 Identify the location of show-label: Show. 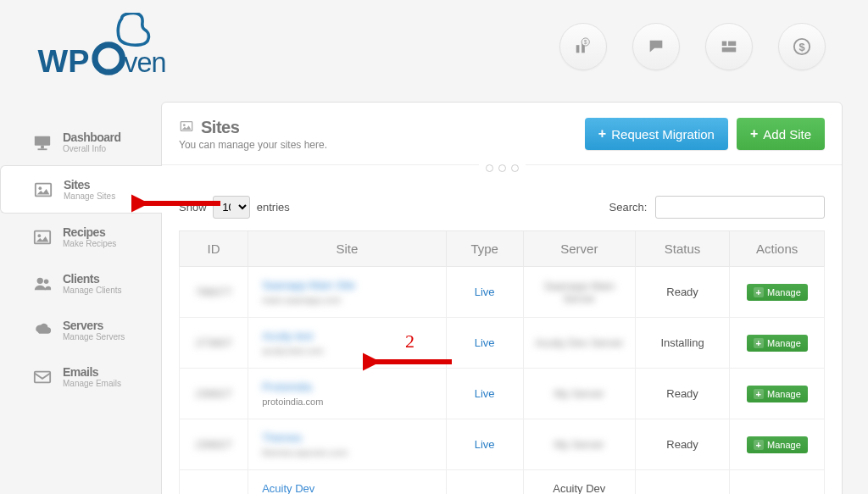
(193, 207).